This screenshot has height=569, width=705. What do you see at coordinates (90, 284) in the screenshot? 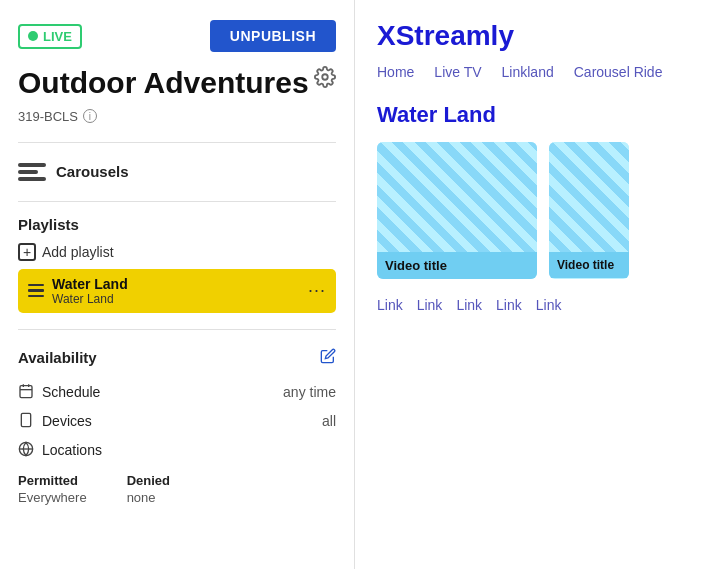
I see `playlist-name: Water Land` at bounding box center [90, 284].